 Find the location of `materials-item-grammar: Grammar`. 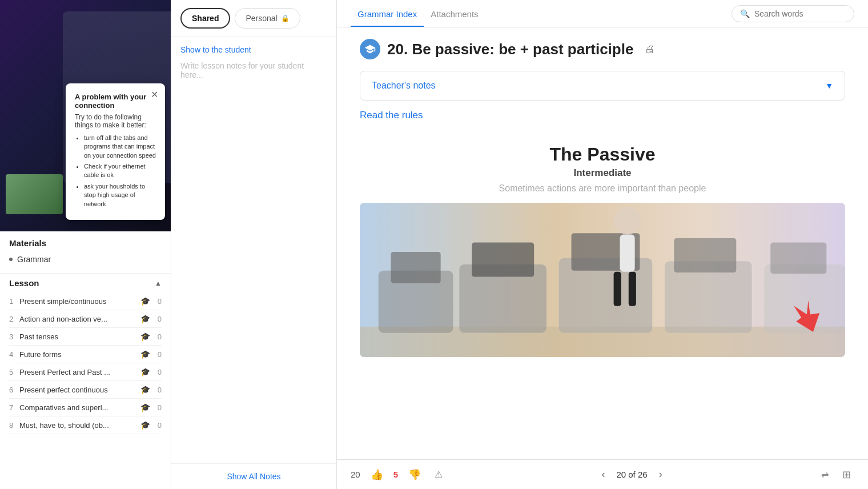

materials-item-grammar: Grammar is located at coordinates (86, 259).